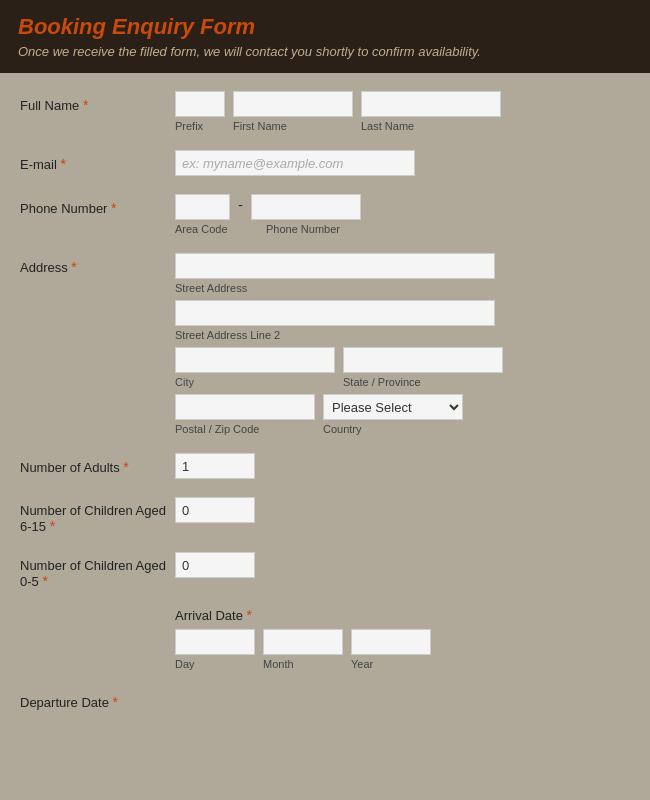  Describe the element at coordinates (423, 368) in the screenshot. I see `state-field: State / Province` at that location.